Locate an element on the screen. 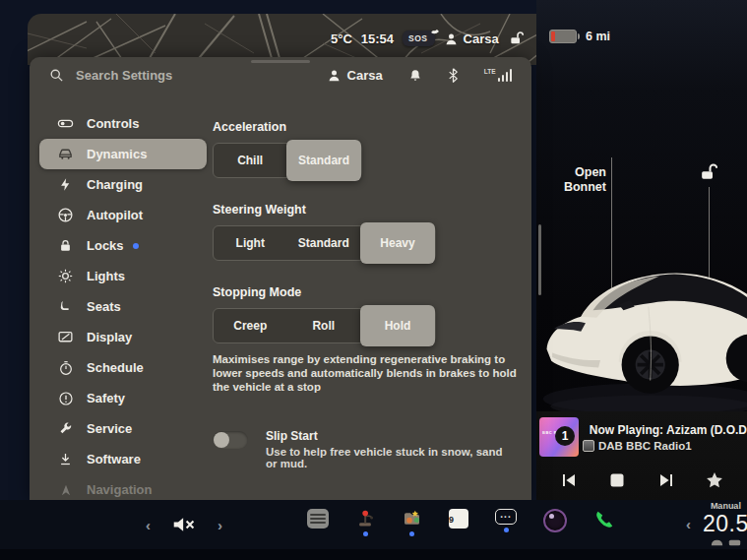  wrench-icon is located at coordinates (65, 429).